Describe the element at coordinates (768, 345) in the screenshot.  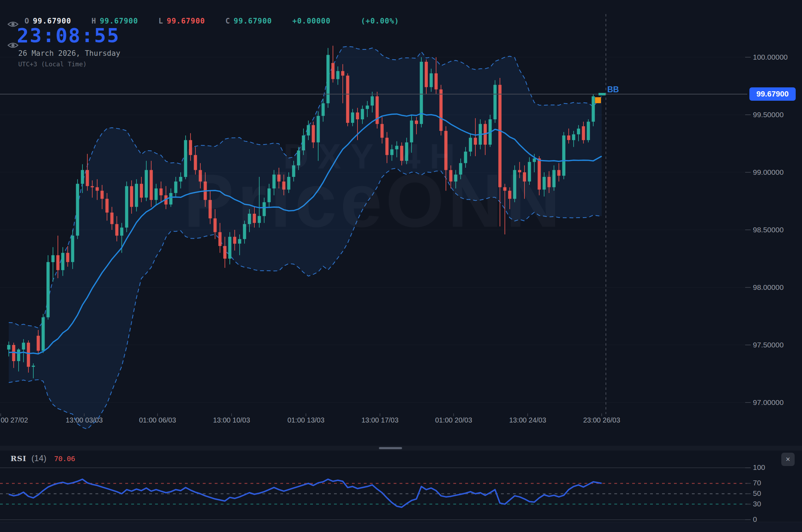
I see `price-axis-label: 97.50000` at that location.